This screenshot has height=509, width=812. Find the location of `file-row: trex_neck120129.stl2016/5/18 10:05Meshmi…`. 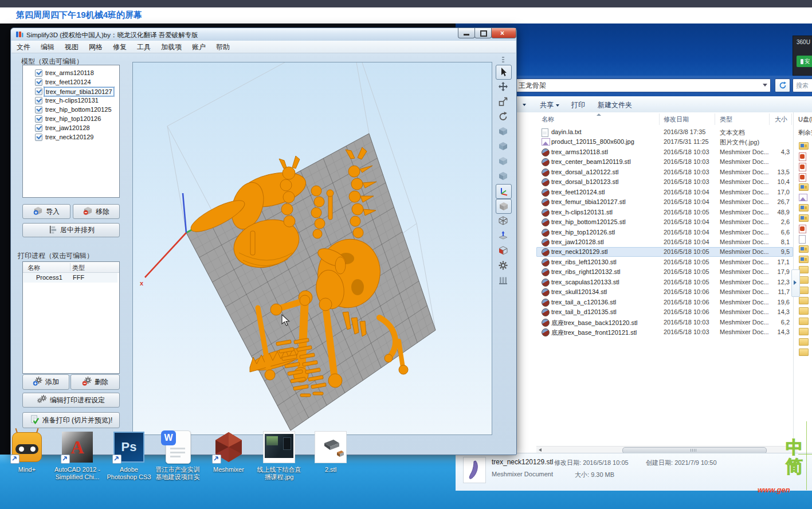

file-row: trex_neck120129.stl2016/5/18 10:05Meshmi… is located at coordinates (665, 252).